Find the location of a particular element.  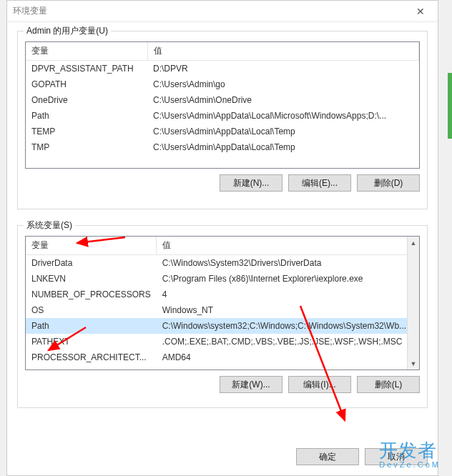

var-value-cell: Windows_NT is located at coordinates (285, 310).